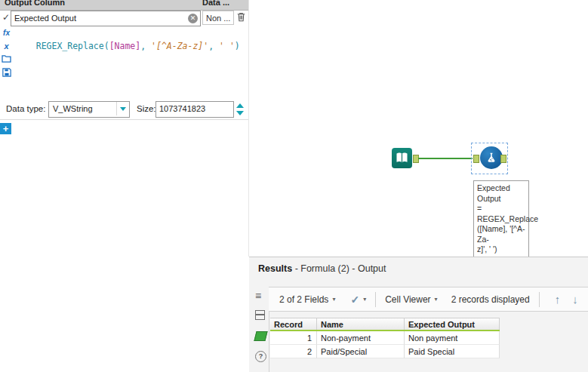 The height and width of the screenshot is (372, 588). I want to click on data-type-abbrev-cell: Non ..., so click(218, 18).